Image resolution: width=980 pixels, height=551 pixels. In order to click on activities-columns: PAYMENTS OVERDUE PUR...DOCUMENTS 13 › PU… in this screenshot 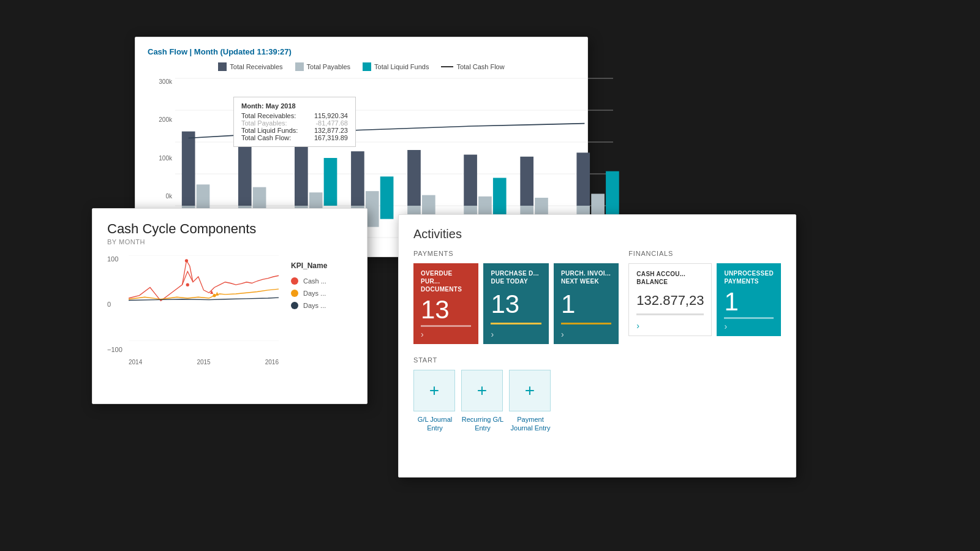, I will do `click(597, 342)`.